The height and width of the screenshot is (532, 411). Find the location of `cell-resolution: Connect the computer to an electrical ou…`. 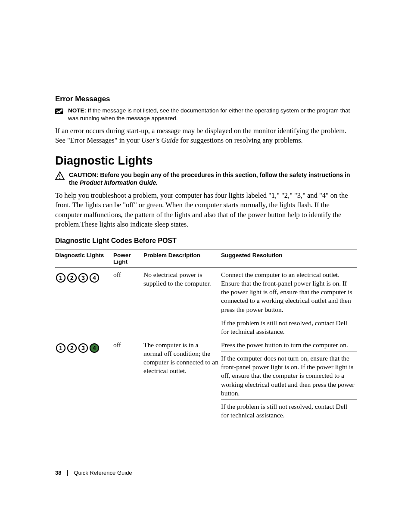

cell-resolution: Connect the computer to an electrical ou… is located at coordinates (289, 292).